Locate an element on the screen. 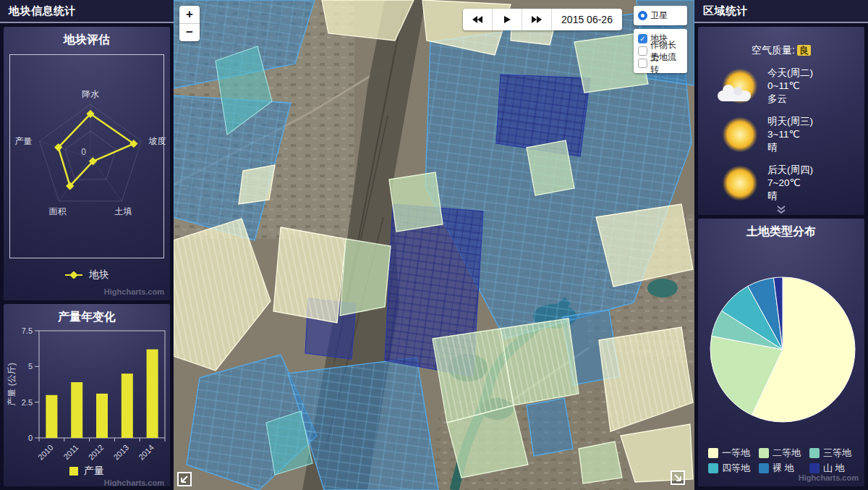 The width and height of the screenshot is (868, 490). fast-forward-icon is located at coordinates (537, 20).